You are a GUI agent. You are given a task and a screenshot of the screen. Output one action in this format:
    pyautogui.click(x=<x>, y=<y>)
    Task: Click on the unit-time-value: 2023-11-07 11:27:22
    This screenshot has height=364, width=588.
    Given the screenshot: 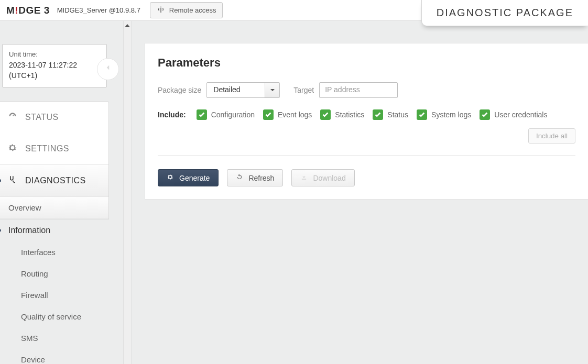 What is the action you would take?
    pyautogui.click(x=55, y=65)
    